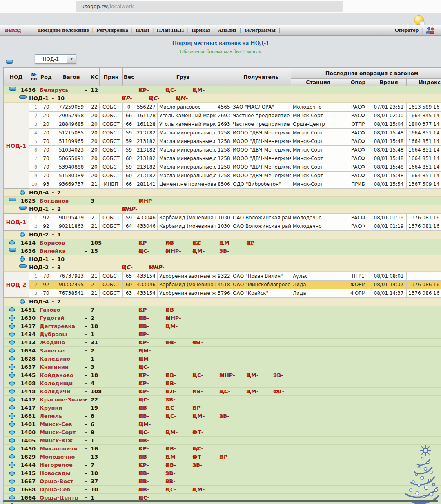 The image size is (441, 504). I want to click on summary-row: 1444Негорелое-7КР-1ПВ-4ЗВ-2, so click(222, 465).